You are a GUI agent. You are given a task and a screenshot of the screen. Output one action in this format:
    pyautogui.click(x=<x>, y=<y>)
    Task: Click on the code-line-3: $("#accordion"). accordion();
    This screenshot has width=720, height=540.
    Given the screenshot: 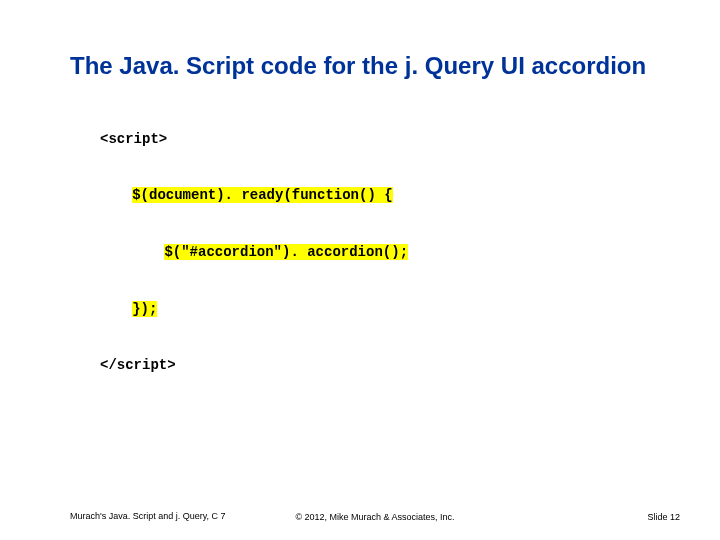 What is the action you would take?
    pyautogui.click(x=254, y=252)
    